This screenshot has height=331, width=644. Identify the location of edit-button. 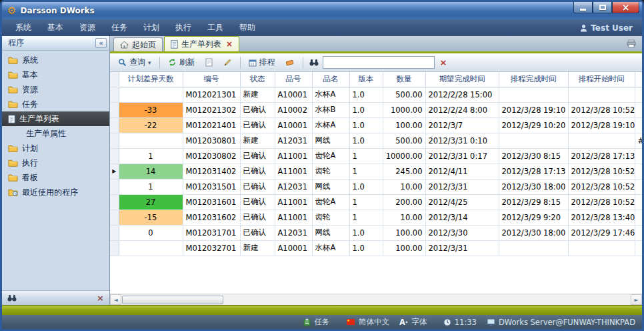
(228, 63).